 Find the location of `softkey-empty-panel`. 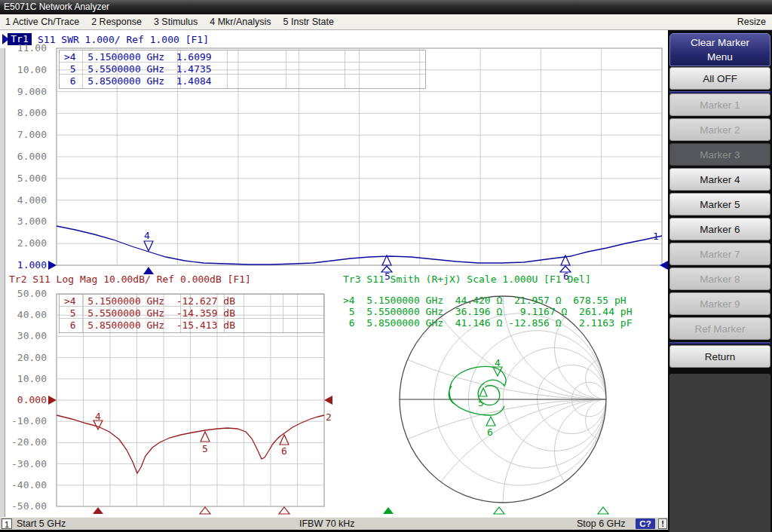

softkey-empty-panel is located at coordinates (720, 453).